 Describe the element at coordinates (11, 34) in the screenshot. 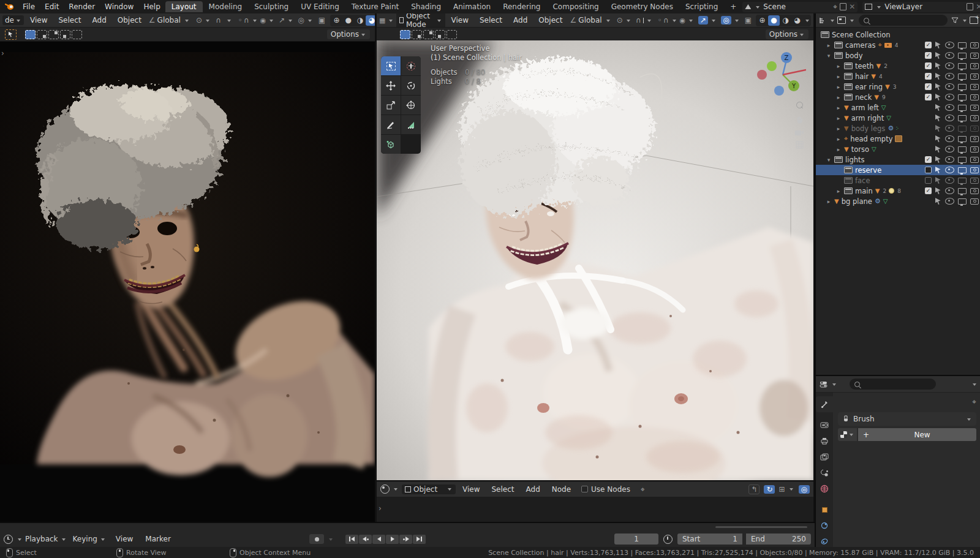

I see `active-tool-icon` at that location.